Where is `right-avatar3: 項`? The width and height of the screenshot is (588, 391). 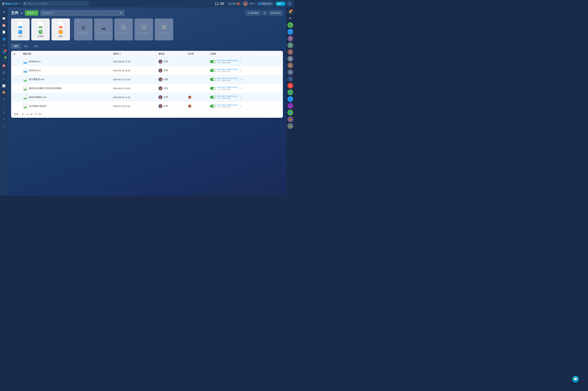 right-avatar3: 項 is located at coordinates (290, 52).